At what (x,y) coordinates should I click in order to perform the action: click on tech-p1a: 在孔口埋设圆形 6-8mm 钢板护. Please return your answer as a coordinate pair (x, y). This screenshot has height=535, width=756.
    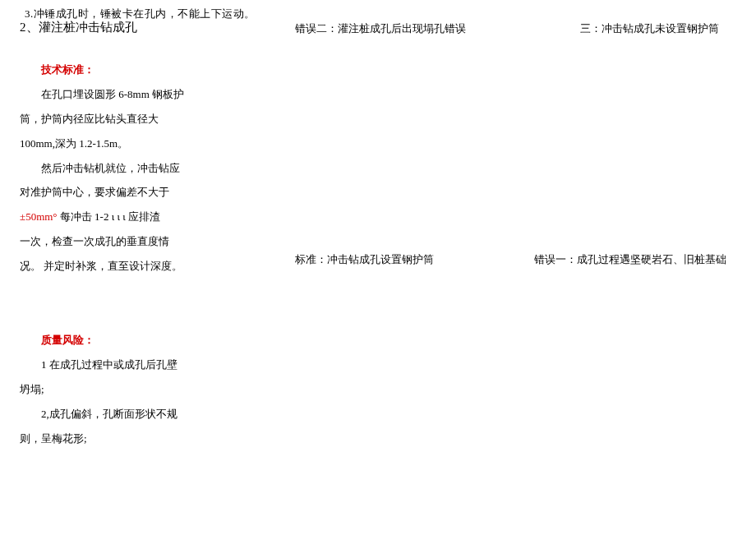
    Looking at the image, I should click on (145, 95).